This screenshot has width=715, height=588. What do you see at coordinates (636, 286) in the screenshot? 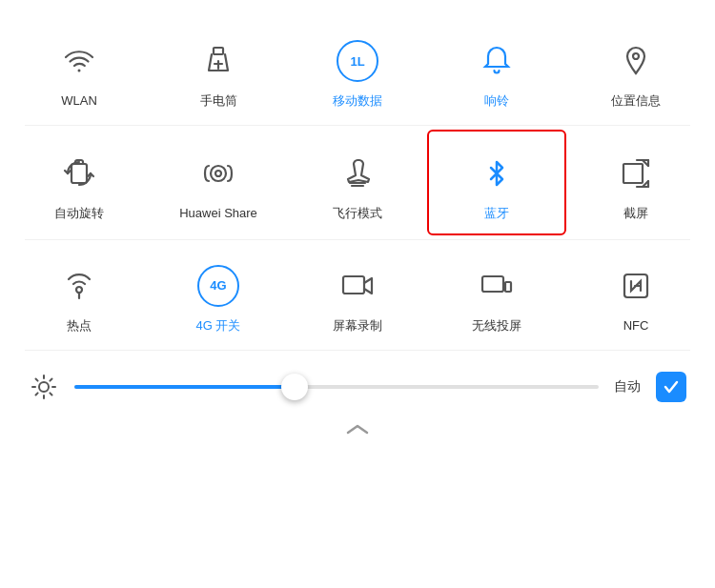
I see `nfc-icon` at bounding box center [636, 286].